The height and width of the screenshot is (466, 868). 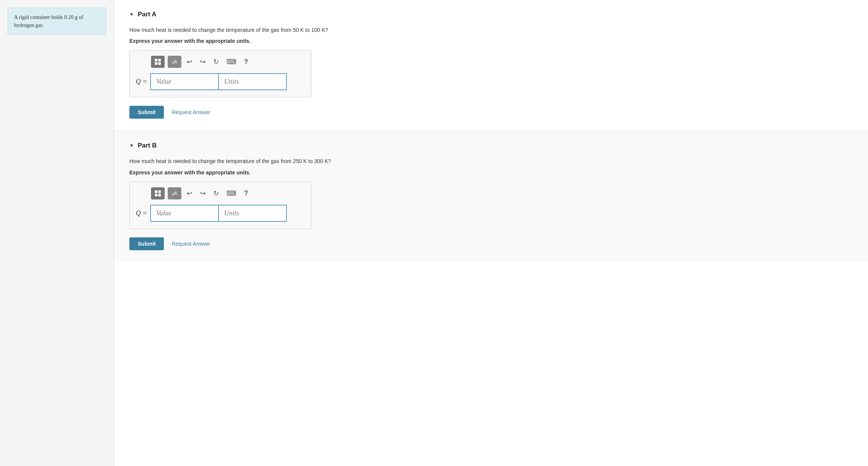 I want to click on part-b-units-input, so click(x=253, y=213).